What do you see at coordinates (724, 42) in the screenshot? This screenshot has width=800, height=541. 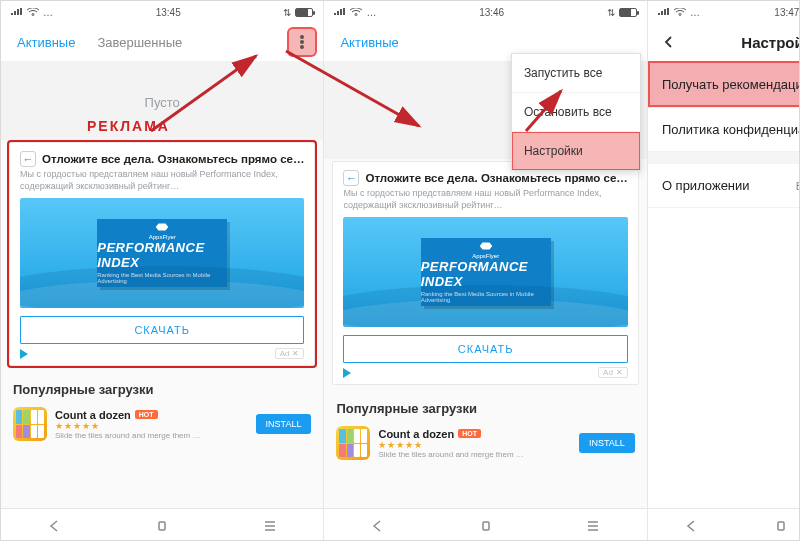 I see `settings-header: Настройки` at bounding box center [724, 42].